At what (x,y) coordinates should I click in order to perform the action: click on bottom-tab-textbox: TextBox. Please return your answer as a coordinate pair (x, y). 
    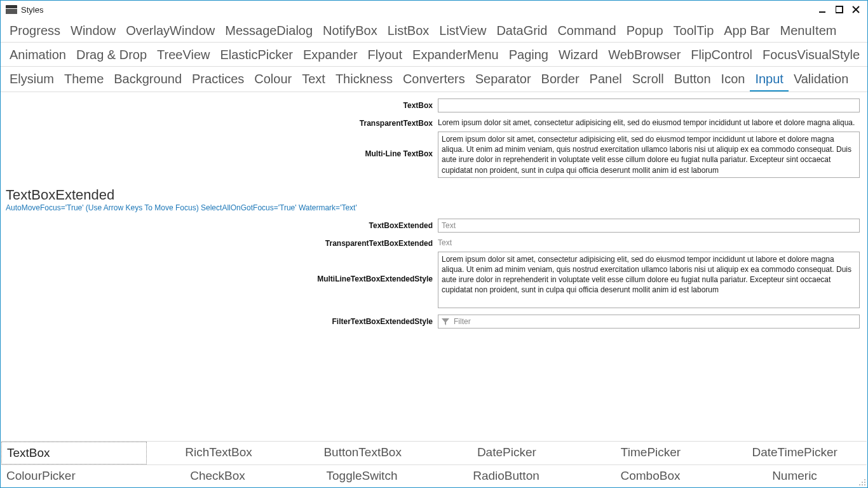
    Looking at the image, I should click on (74, 453).